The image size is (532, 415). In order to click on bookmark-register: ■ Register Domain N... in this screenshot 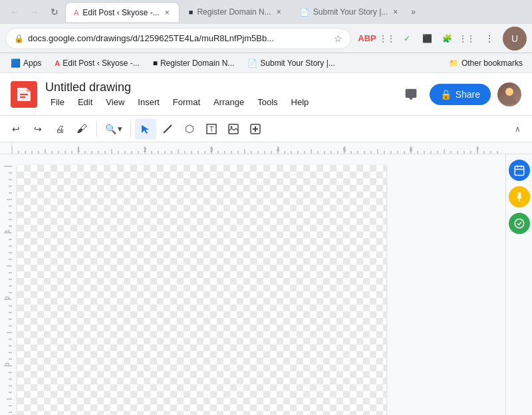, I will do `click(194, 63)`.